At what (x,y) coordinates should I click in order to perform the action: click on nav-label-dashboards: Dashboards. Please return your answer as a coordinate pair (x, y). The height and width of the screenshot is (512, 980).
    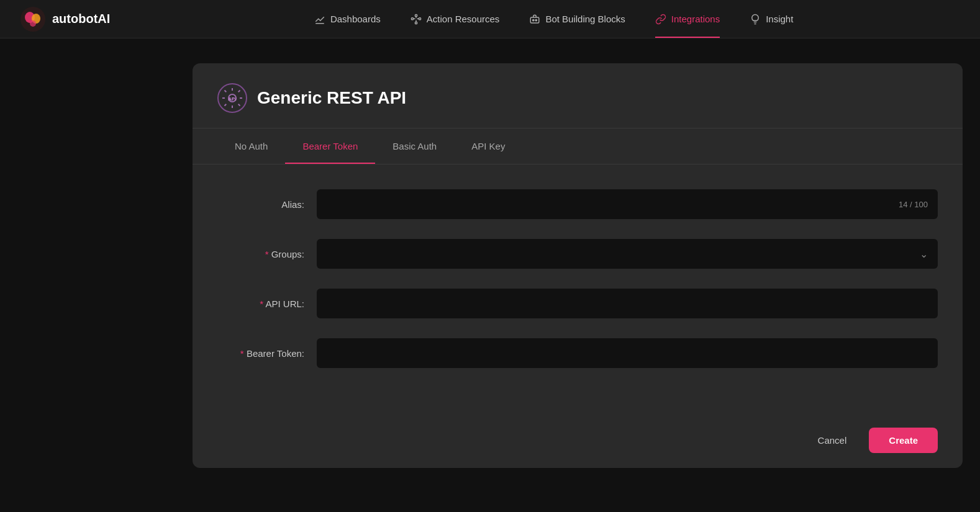
    Looking at the image, I should click on (355, 19).